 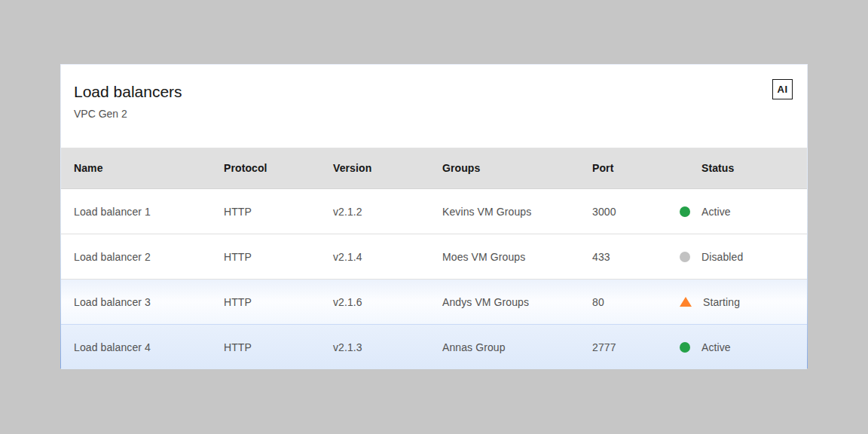 What do you see at coordinates (623, 169) in the screenshot?
I see `column-header-port: Port` at bounding box center [623, 169].